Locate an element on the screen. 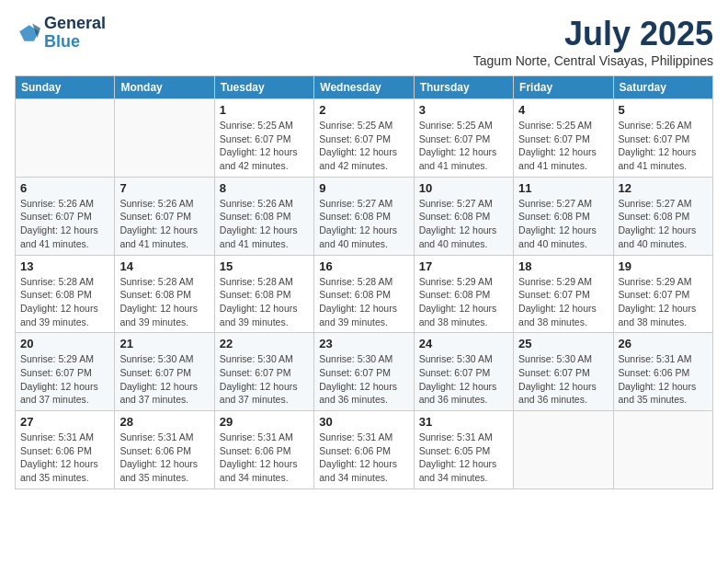 The height and width of the screenshot is (563, 728). calendar-week-4: 20Sunrise: 5:29 AM Sunset: 6:07 PM Dayli… is located at coordinates (364, 372).